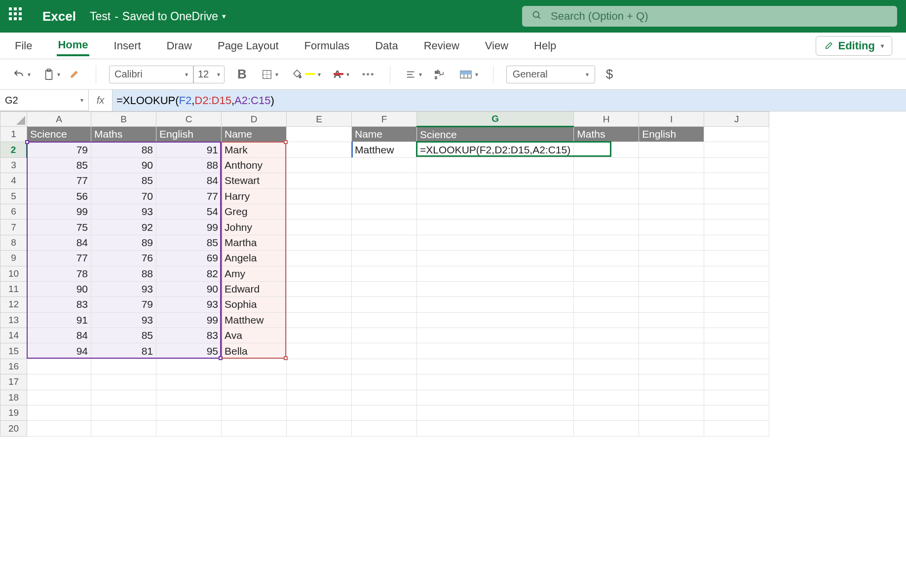  I want to click on cell-D8: Martha, so click(254, 243).